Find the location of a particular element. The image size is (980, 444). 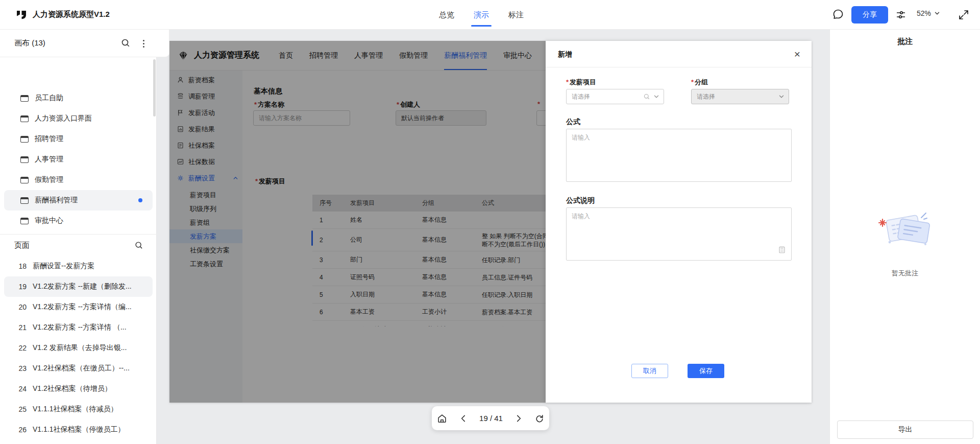

page-label: V1.1.1社保档案（待减员） is located at coordinates (75, 409).